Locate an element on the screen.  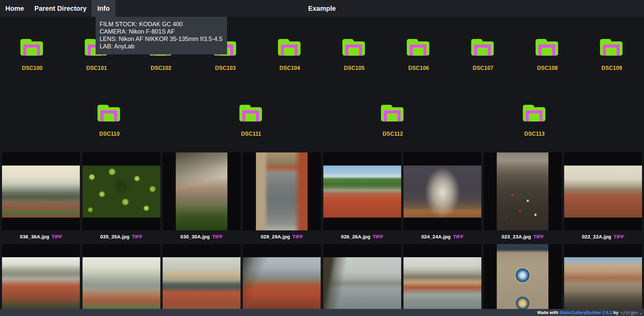
photo-filename-link: 036_36A.jpg is located at coordinates (35, 236).